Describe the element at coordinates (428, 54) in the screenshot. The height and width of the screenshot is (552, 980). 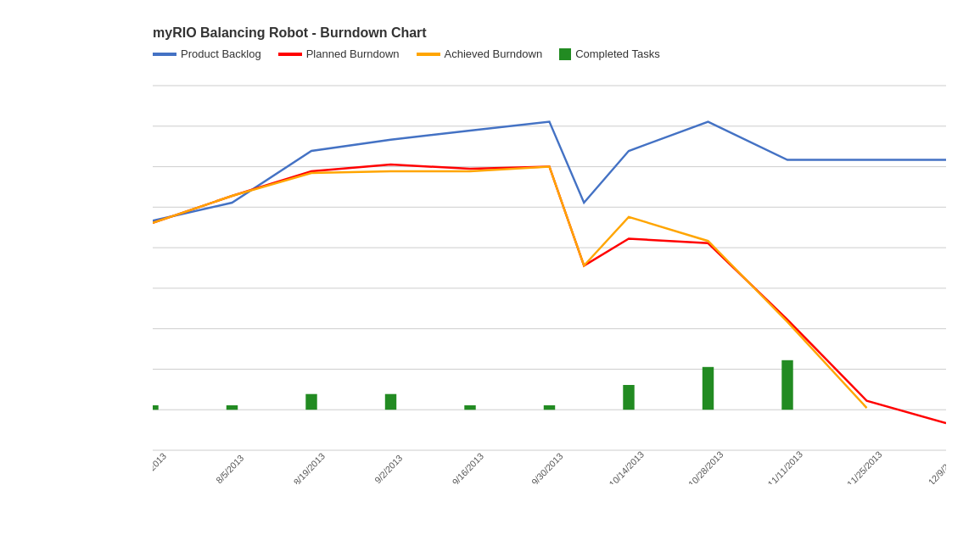
I see `legend-color-achieved-burndown` at that location.